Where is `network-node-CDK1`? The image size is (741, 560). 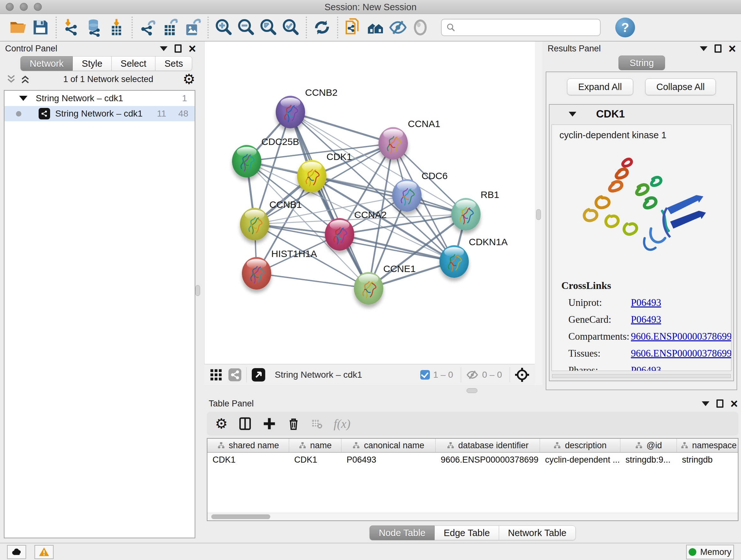 network-node-CDK1 is located at coordinates (312, 176).